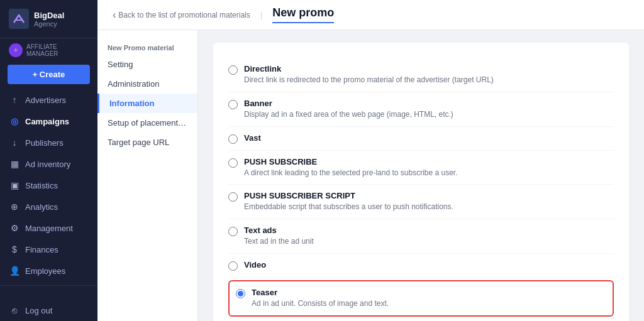 The height and width of the screenshot is (321, 644). I want to click on logout-icon: ⎋, so click(14, 310).